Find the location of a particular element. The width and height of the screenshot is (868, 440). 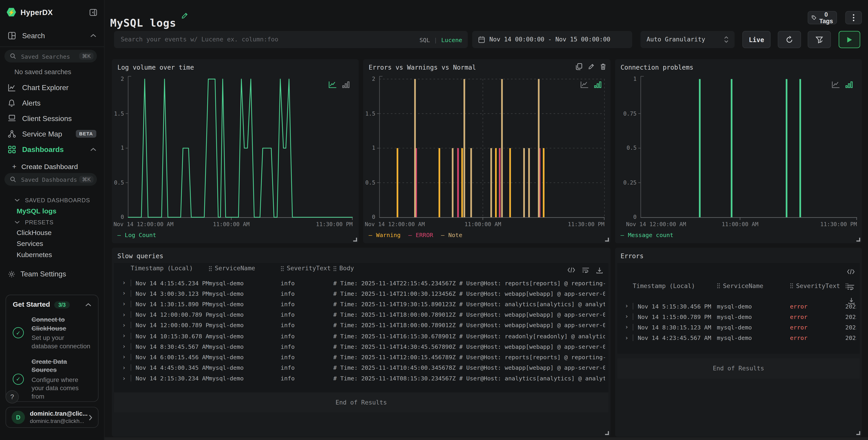

refresh-button is located at coordinates (789, 40).